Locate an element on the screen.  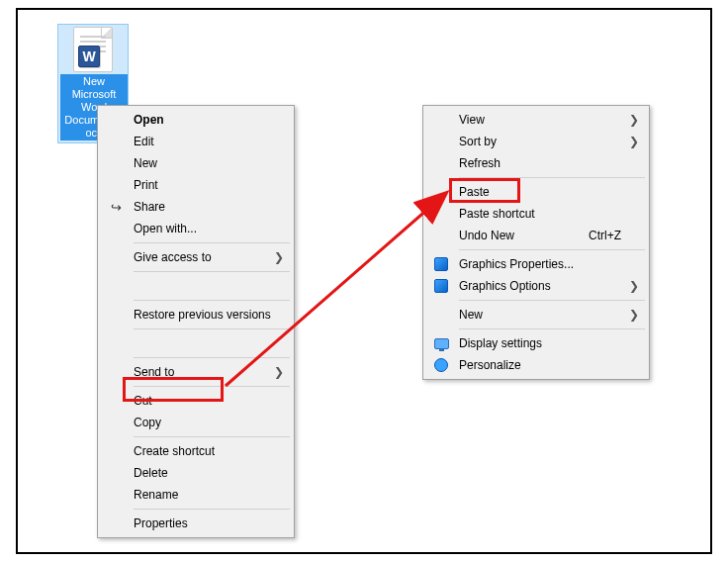
menu-undo-new: Undo New Ctrl+Z is located at coordinates (536, 235).